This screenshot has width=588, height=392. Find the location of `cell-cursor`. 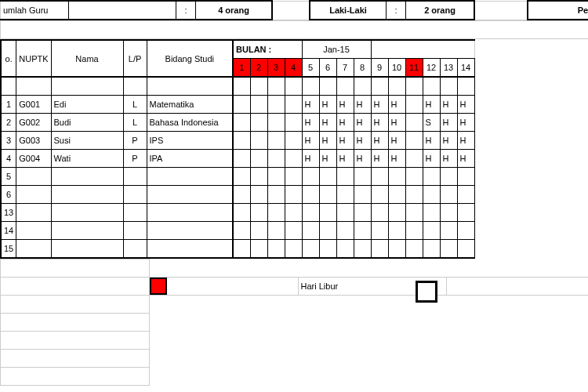

cell-cursor is located at coordinates (426, 292).